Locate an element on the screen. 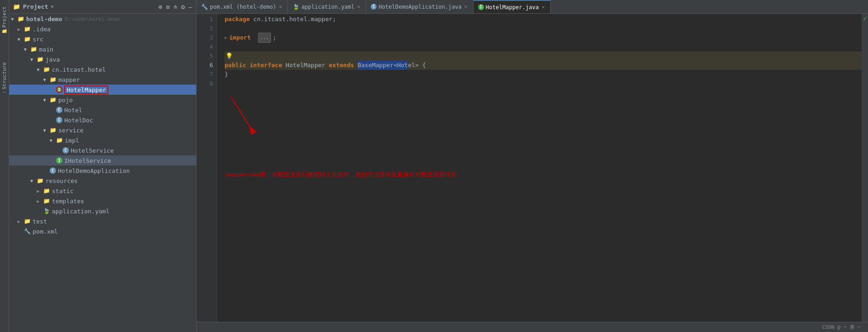  tree-item-hoteldemoapplication: C HotelDemoApplication is located at coordinates (103, 171).